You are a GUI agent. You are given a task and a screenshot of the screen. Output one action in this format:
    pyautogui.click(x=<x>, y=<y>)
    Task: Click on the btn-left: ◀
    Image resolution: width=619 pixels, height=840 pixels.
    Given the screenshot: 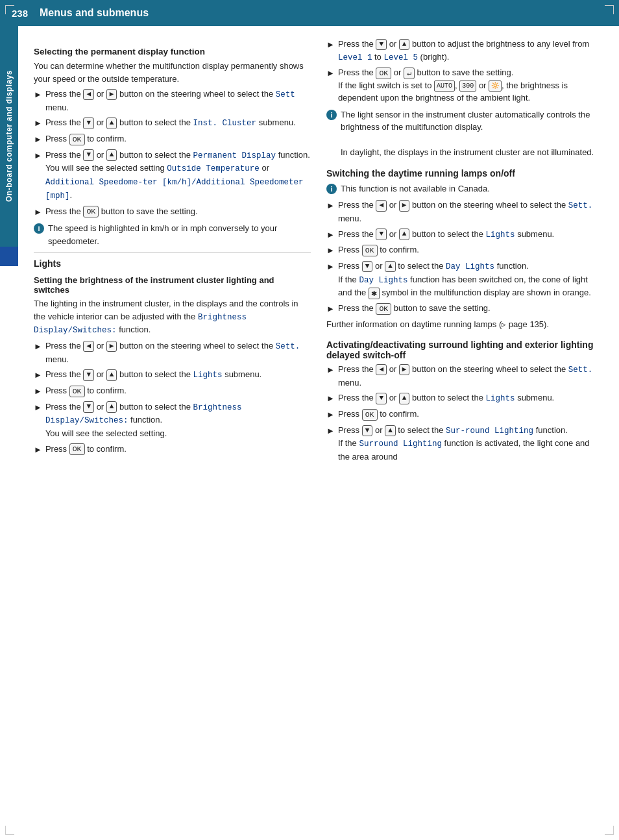 What is the action you would take?
    pyautogui.click(x=382, y=370)
    